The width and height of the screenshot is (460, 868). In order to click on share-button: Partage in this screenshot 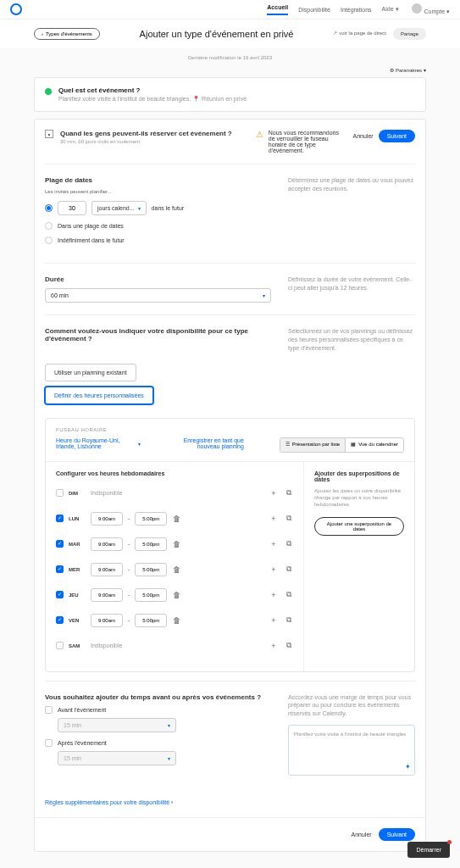, I will do `click(410, 34)`.